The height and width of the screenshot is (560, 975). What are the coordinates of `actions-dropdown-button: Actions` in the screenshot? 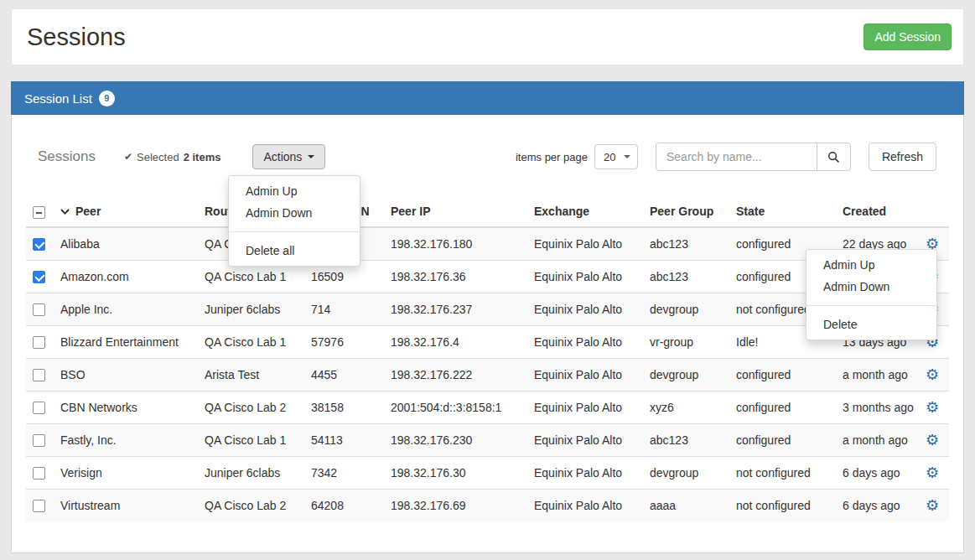 It's located at (288, 157).